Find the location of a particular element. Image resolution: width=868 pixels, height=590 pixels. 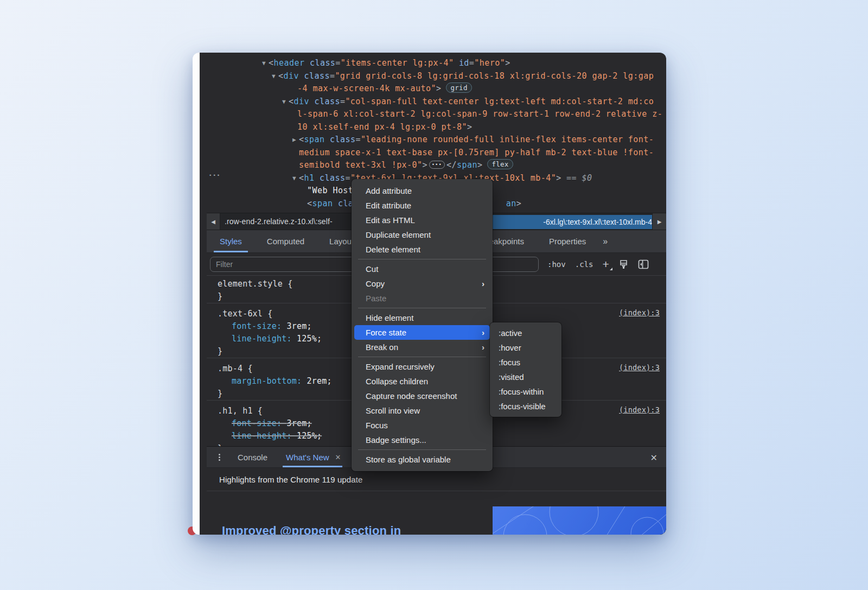

new-style-rule-button: + is located at coordinates (605, 264).